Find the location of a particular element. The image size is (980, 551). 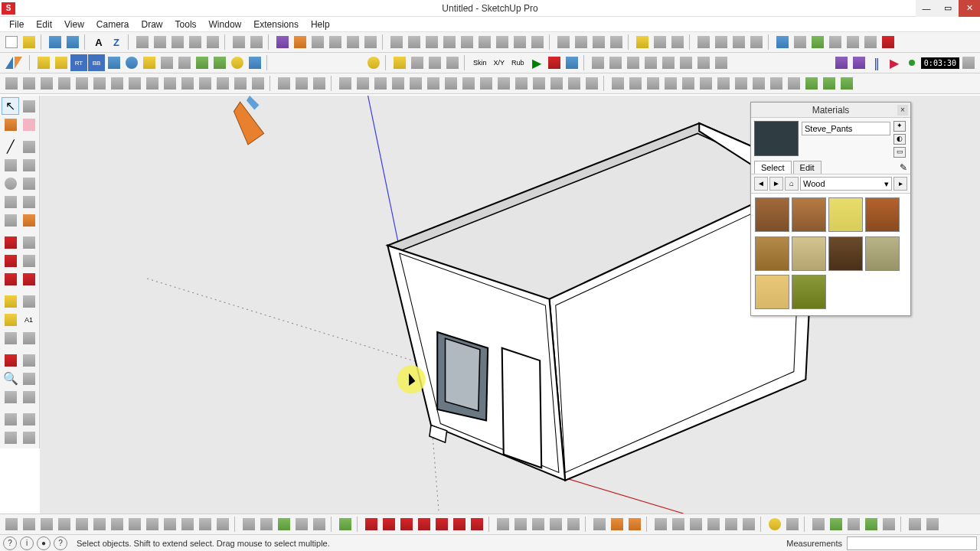

circle-icon is located at coordinates (11, 184).